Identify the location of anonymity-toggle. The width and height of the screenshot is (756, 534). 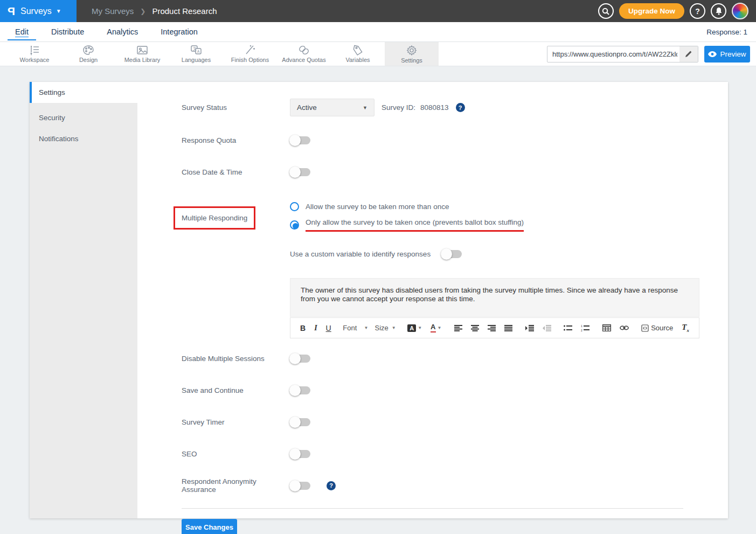
(300, 486).